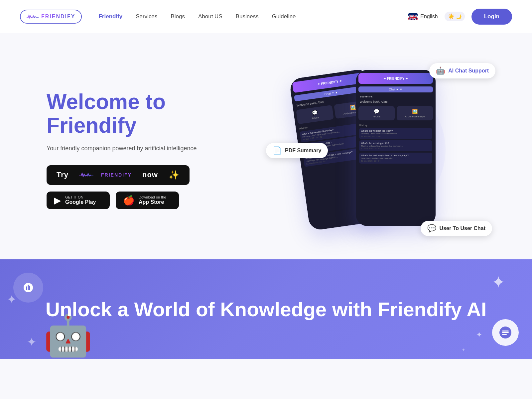 This screenshot has width=532, height=399. Describe the element at coordinates (460, 17) in the screenshot. I see `navbar-right: 🇬🇧 English ☀️ 🌙 Login` at that location.